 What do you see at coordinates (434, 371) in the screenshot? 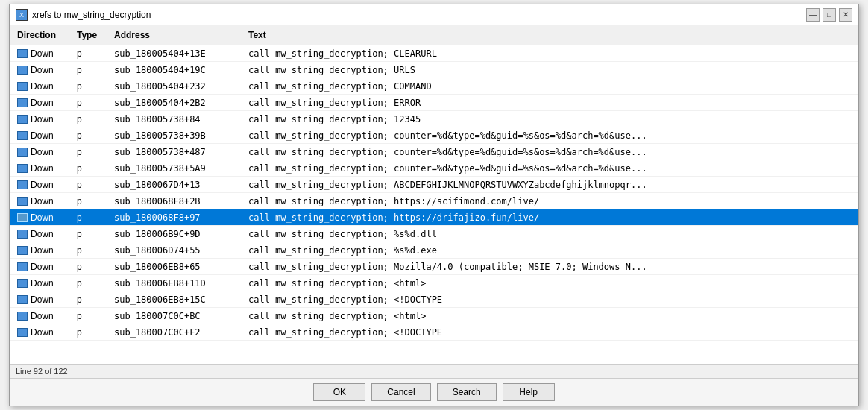
I see `status-bar: Line 92 of 122` at bounding box center [434, 371].